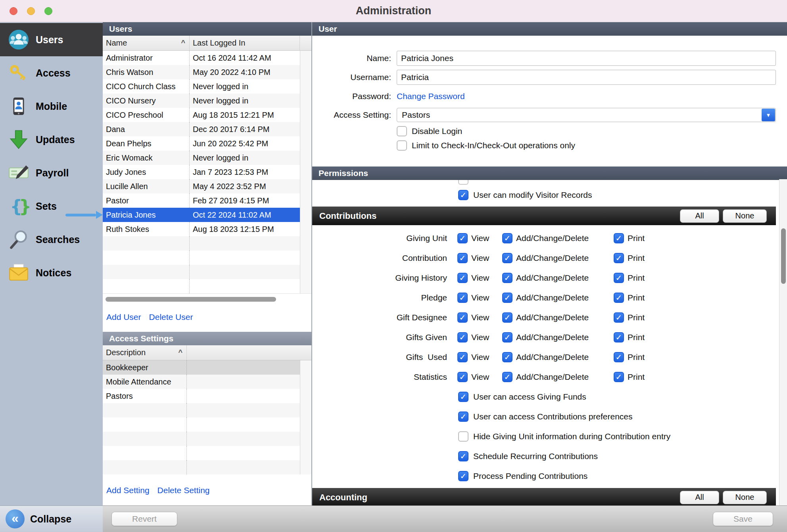 This screenshot has height=532, width=787. What do you see at coordinates (202, 144) in the screenshot?
I see `table-row: Dean PhelpsJun 20 2022 5:42 PM` at bounding box center [202, 144].